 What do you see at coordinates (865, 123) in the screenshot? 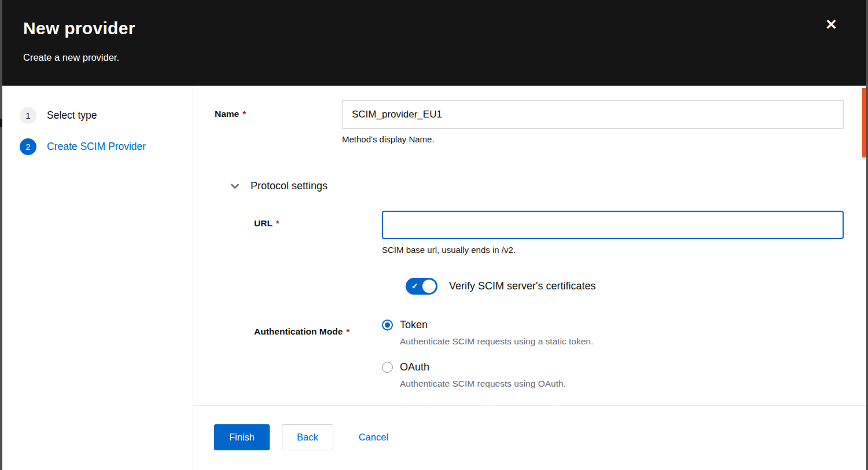
I see `scrollbar-thumb` at bounding box center [865, 123].